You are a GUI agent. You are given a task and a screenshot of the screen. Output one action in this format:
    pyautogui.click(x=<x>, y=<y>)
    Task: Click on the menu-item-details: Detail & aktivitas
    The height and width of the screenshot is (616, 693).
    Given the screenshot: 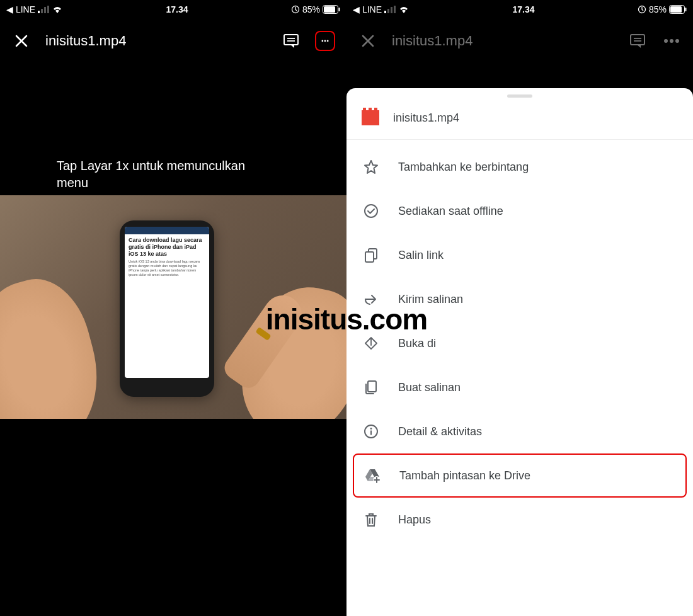 What is the action you would take?
    pyautogui.click(x=520, y=431)
    